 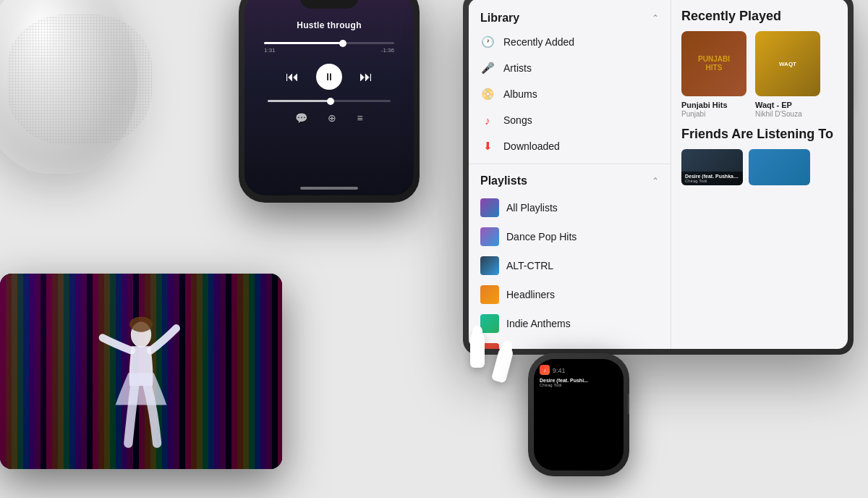 What do you see at coordinates (332, 118) in the screenshot?
I see `airplay-icon: ⊕` at bounding box center [332, 118].